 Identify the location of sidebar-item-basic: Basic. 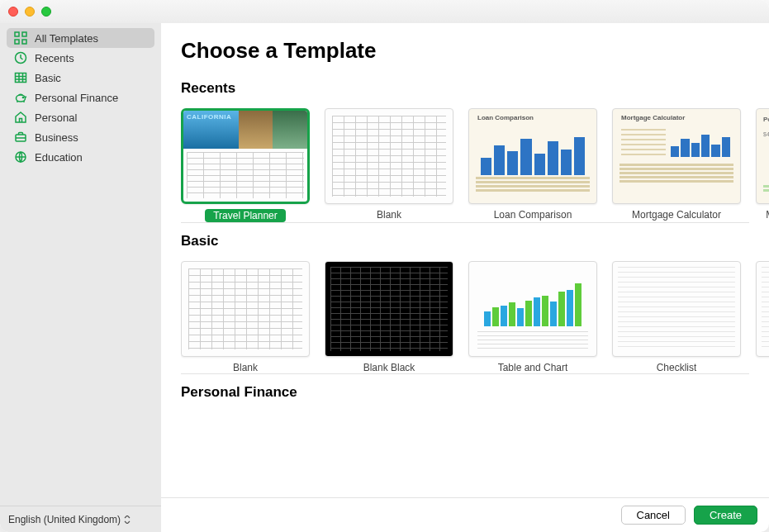
(81, 78).